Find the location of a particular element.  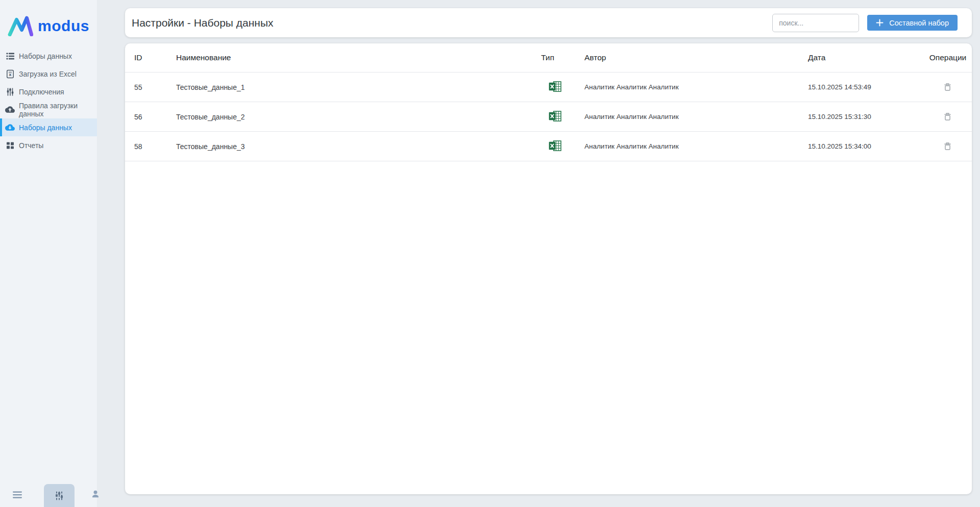

compose-set-button-label: Составной набор is located at coordinates (919, 23).